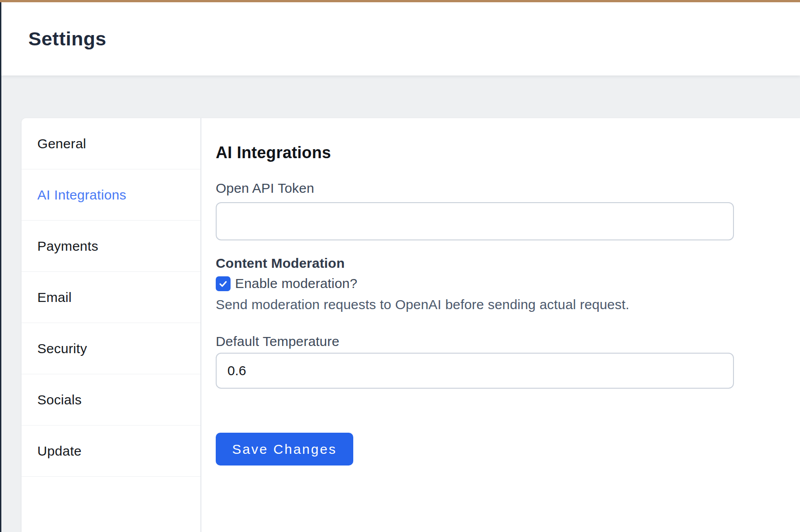 The image size is (800, 532). What do you see at coordinates (111, 246) in the screenshot?
I see `sidebar-item-payments: Payments` at bounding box center [111, 246].